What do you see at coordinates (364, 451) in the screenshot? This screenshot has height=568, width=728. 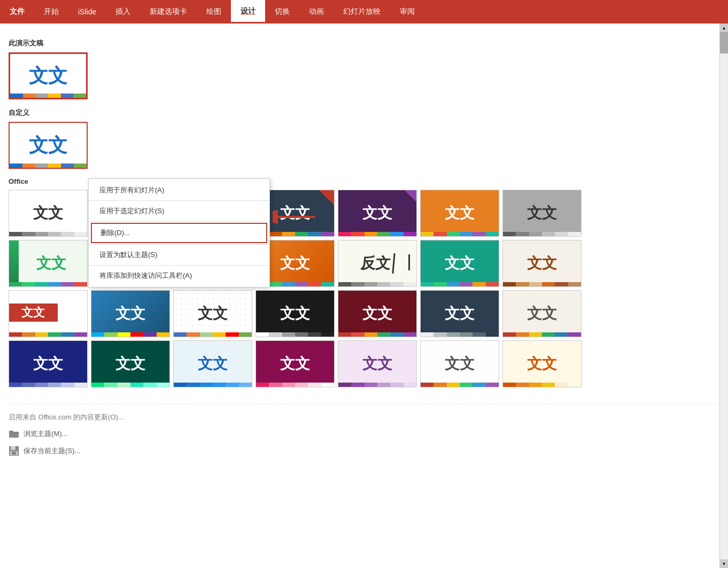 I see `save-theme-link: 保存当前主题(S)...` at bounding box center [364, 451].